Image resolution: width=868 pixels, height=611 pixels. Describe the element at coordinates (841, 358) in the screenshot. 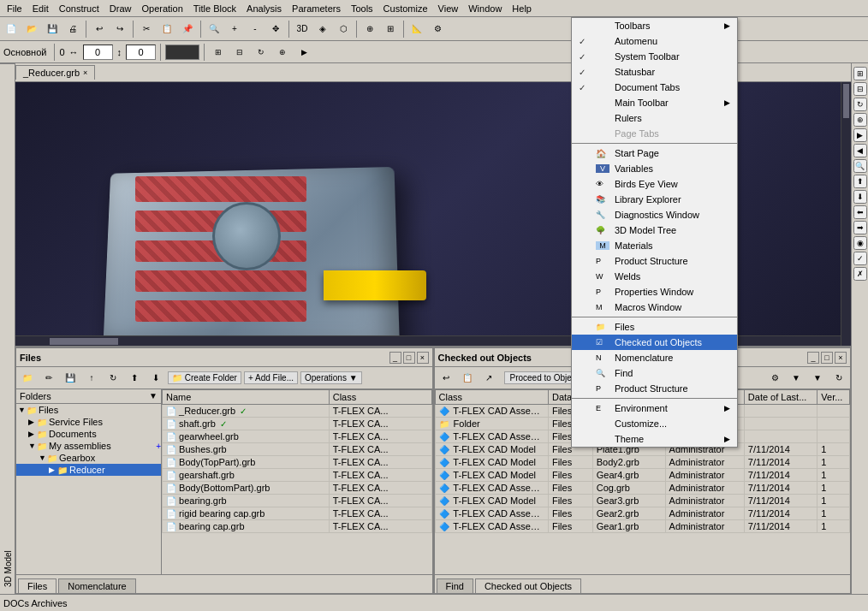

I see `checked-close-btn: ×` at that location.